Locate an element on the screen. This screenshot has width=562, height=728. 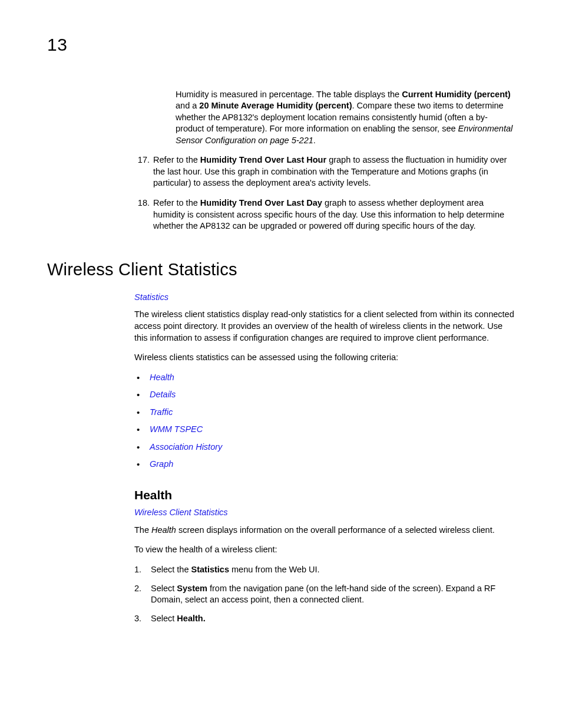
text: The is located at coordinates (143, 530).